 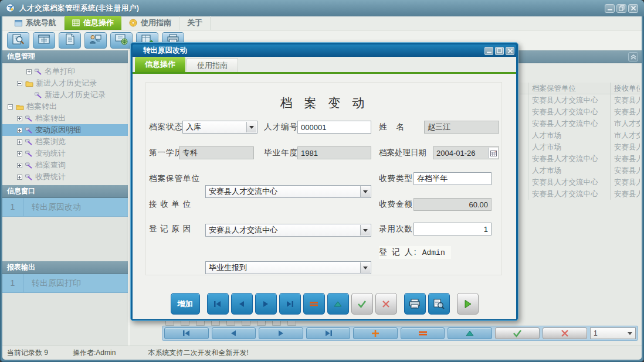 What do you see at coordinates (195, 23) in the screenshot?
I see `tab-about: 关于` at bounding box center [195, 23].